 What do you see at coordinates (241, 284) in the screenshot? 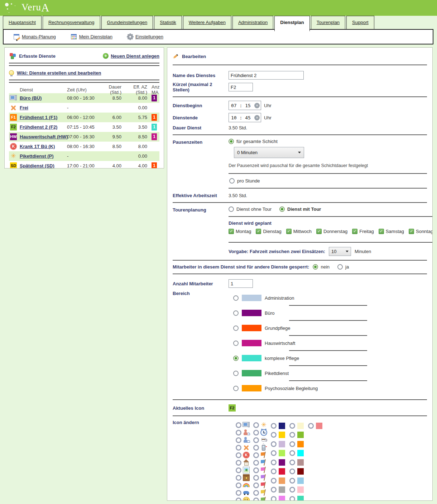
I see `anzahl-input` at bounding box center [241, 284].